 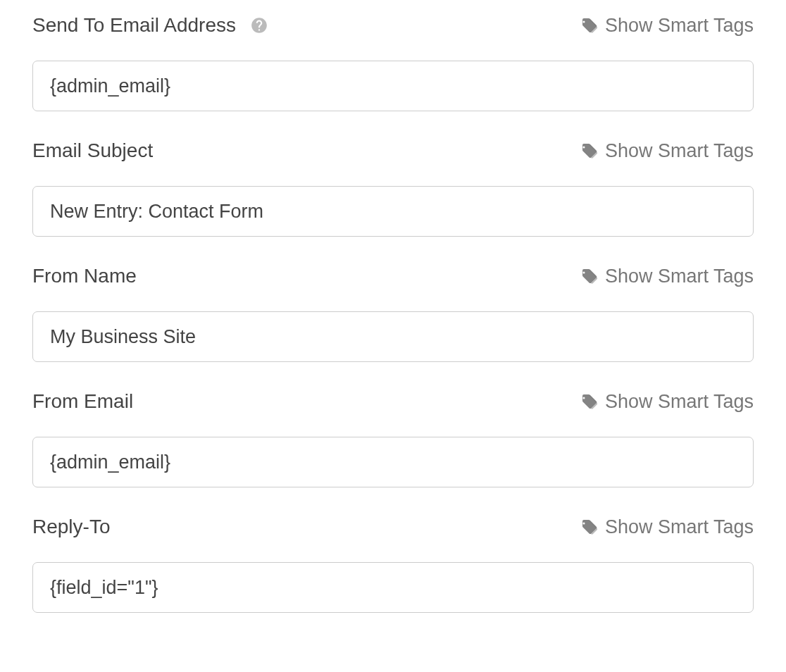 I want to click on field-label-wrap: Reply-To, so click(x=71, y=527).